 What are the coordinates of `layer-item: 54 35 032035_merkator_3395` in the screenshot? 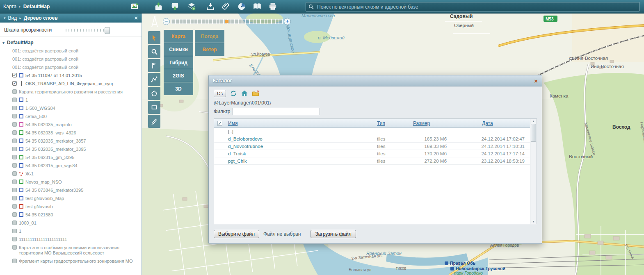 It's located at (72, 150).